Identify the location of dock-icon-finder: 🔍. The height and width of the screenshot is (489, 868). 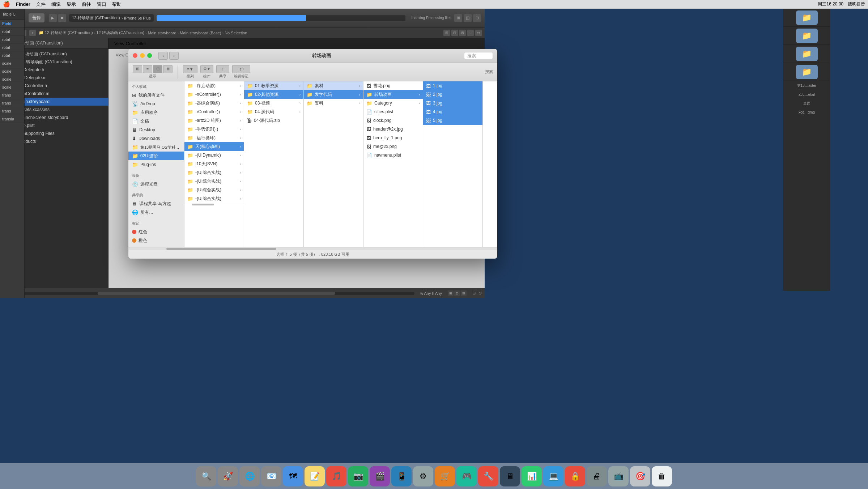
(206, 476).